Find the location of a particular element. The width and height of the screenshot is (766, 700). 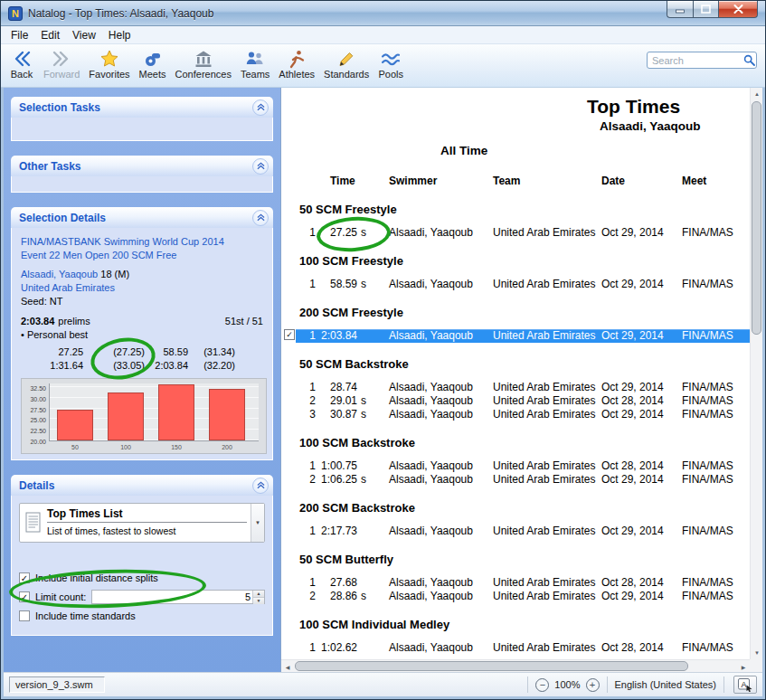

table-row: 128.74Alsaadi, YaaqoubUnited Arab Emirat… is located at coordinates (515, 387).